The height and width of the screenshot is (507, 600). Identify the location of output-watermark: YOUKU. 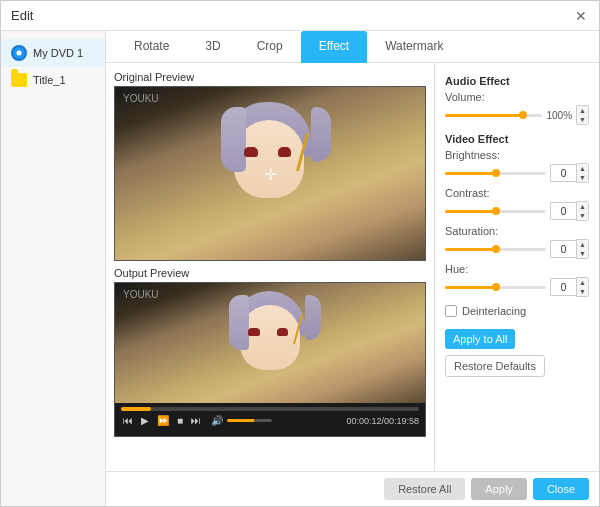
(141, 294).